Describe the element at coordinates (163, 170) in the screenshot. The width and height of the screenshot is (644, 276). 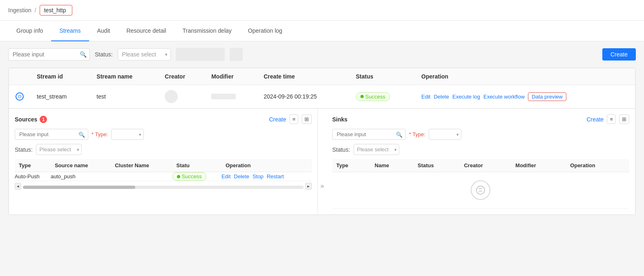
I see `sources-table: Type Source name Cluster Name Statu Oper…` at that location.